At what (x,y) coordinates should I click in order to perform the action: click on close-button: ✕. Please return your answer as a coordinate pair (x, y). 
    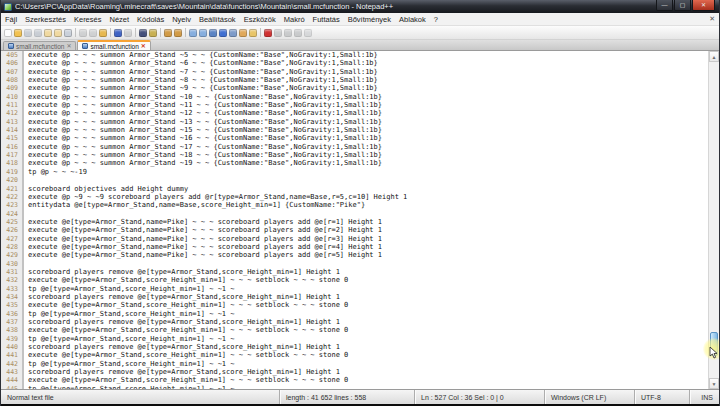
    Looking at the image, I should click on (704, 6).